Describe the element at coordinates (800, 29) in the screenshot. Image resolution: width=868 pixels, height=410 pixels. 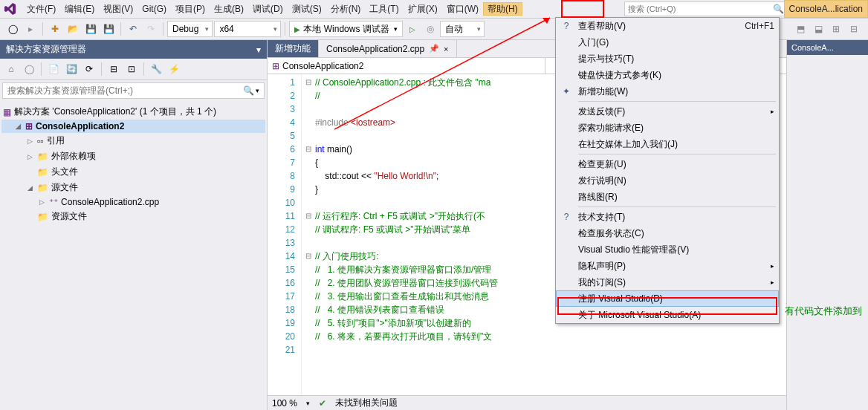
I see `r-tool1-icon: ⬒` at that location.